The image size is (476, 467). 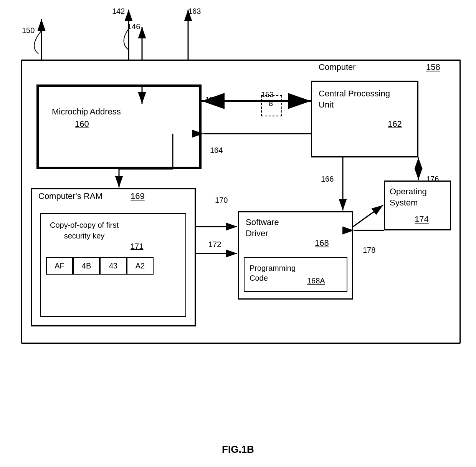 What do you see at coordinates (263, 228) in the screenshot?
I see `software-label: SoftwareDriver` at bounding box center [263, 228].